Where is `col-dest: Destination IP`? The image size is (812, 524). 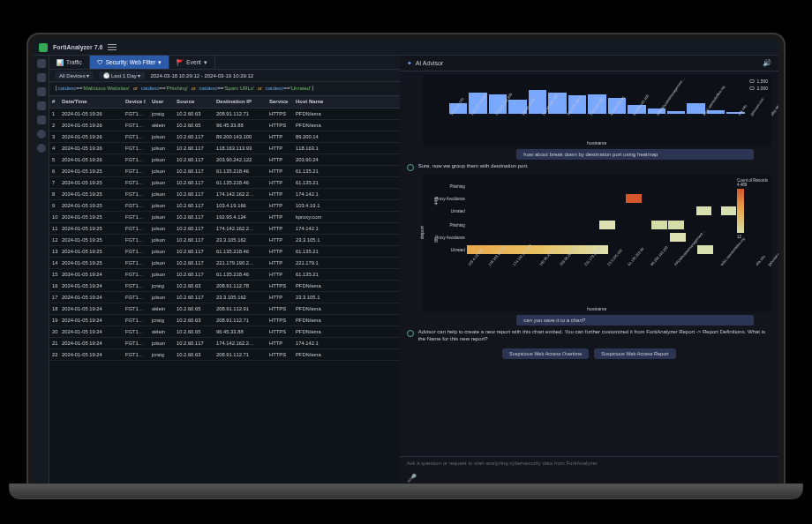
col-dest: Destination IP is located at coordinates (243, 101).